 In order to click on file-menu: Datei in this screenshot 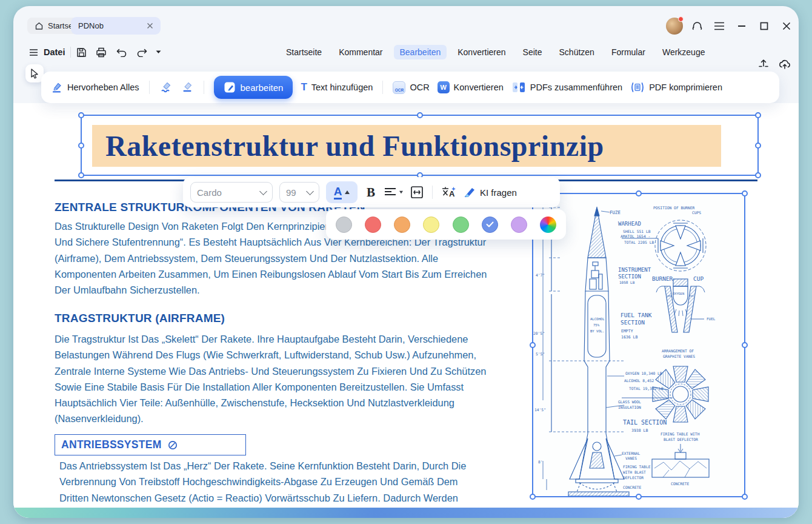, I will do `click(55, 52)`.